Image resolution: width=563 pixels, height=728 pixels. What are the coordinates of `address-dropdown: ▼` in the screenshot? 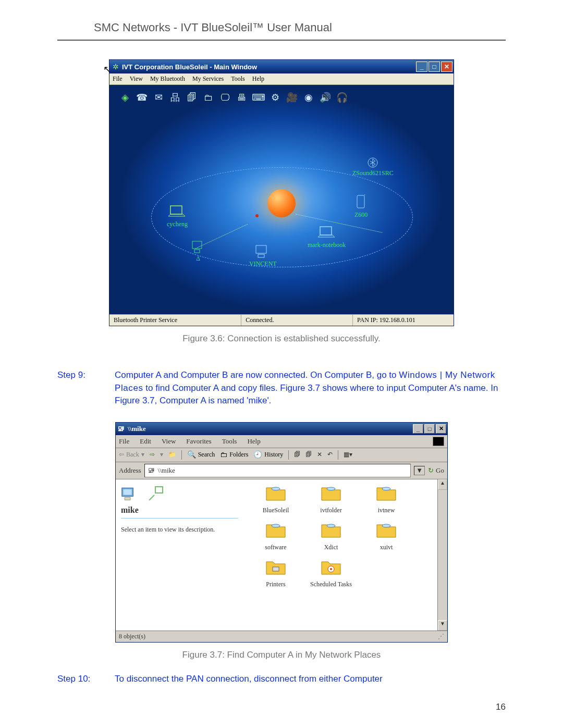 It's located at (419, 471).